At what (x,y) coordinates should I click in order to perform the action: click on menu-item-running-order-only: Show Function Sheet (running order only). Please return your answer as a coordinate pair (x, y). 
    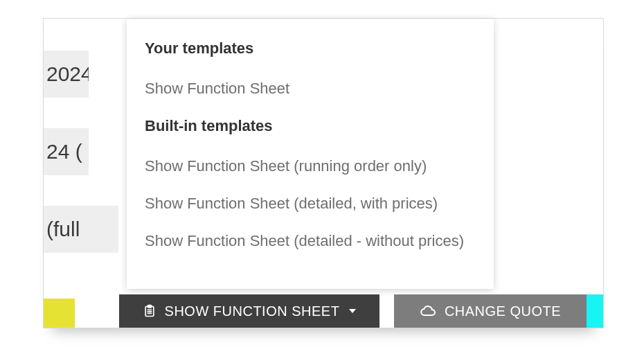
    Looking at the image, I should click on (310, 166).